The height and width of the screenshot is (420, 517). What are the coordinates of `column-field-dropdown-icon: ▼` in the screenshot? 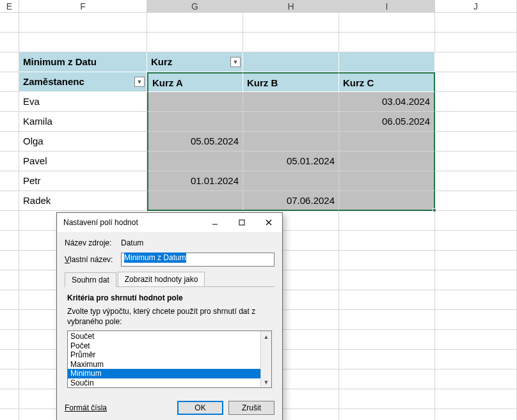 It's located at (235, 62).